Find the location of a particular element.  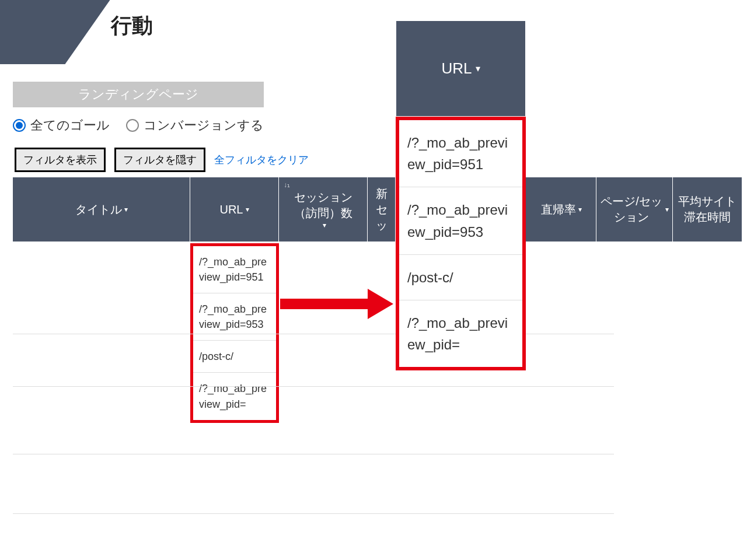

table-header-row: タイトル ▾ URL ▾ ↓₁ セッション（訪問）数 ▾ 新セッ 直帰率 ▾ ペ… is located at coordinates (377, 209).